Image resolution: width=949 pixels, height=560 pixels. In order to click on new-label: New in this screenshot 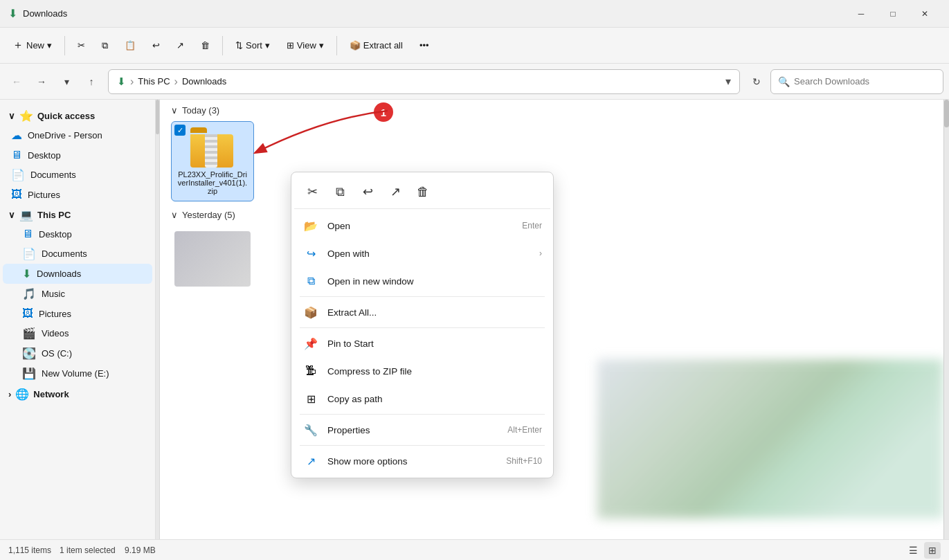, I will do `click(35, 46)`.